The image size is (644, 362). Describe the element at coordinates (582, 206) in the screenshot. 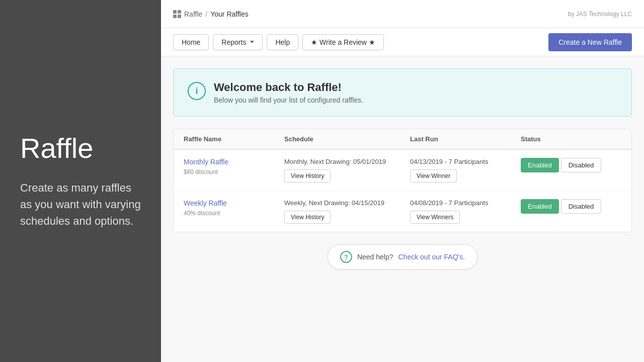

I see `weekly-disabled-button: Disabled` at that location.